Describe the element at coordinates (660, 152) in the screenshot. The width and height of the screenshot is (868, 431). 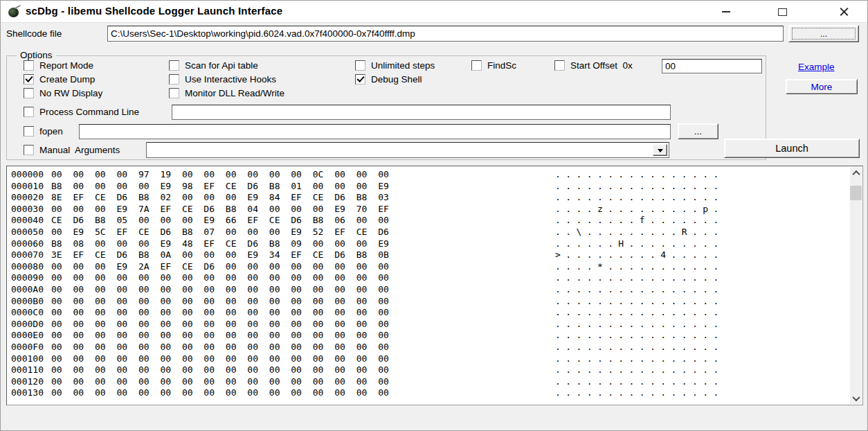
I see `chevron-down-icon` at that location.